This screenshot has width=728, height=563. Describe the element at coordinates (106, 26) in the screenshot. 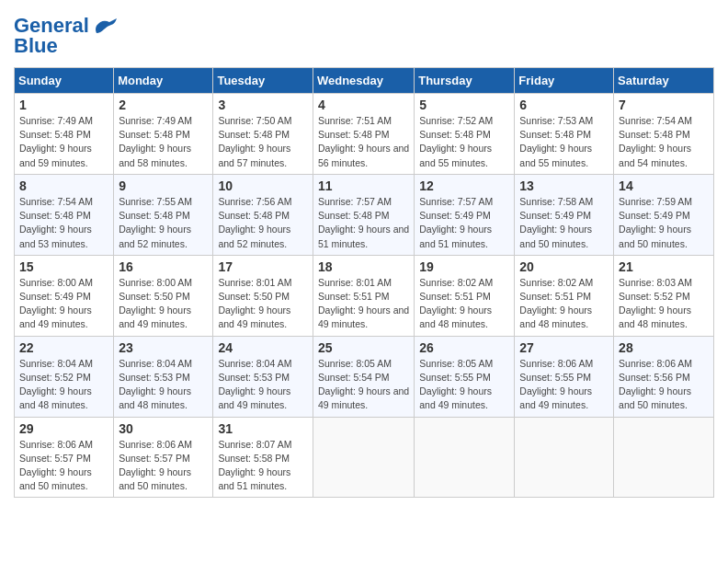

I see `logo-bird-icon` at that location.